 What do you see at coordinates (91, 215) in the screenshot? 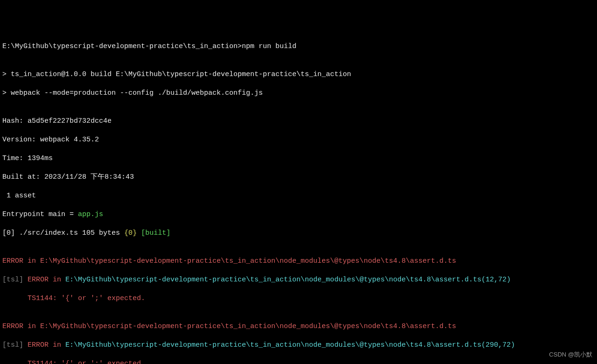
I see `entrypoint-file: app.js` at bounding box center [91, 215].